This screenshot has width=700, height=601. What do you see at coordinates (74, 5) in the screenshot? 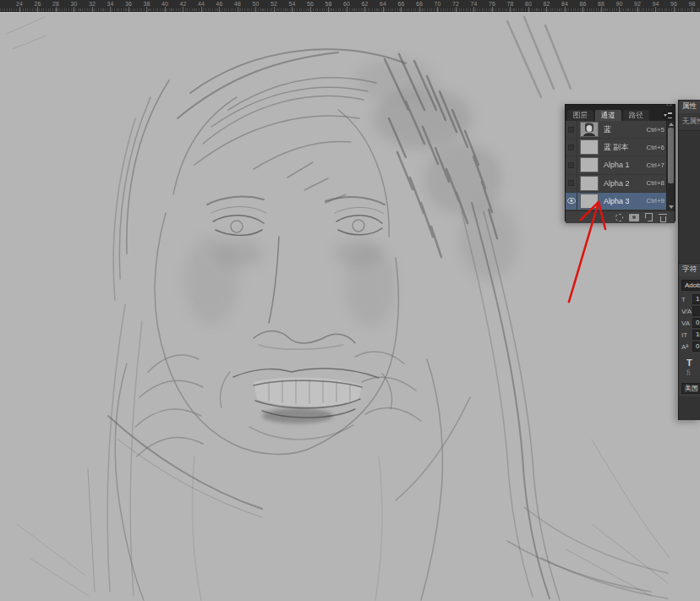
I see `ruler-label: 30` at bounding box center [74, 5].